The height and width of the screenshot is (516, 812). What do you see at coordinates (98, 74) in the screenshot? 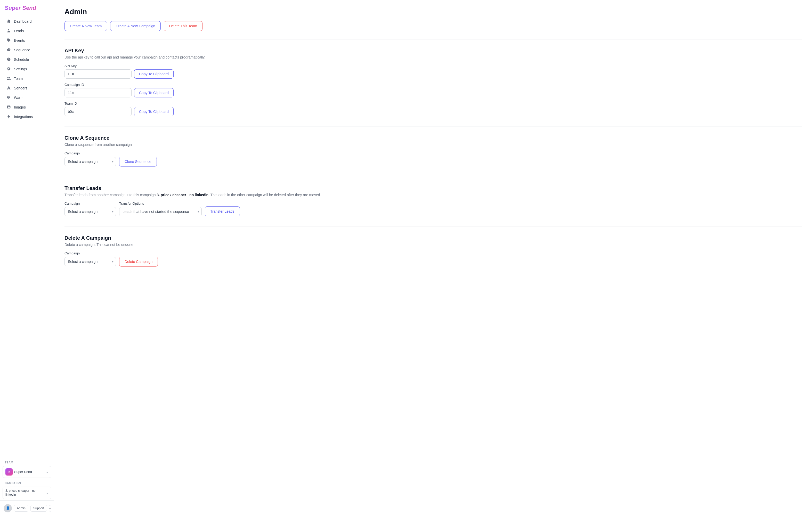
I see `api-key-input` at bounding box center [98, 74].